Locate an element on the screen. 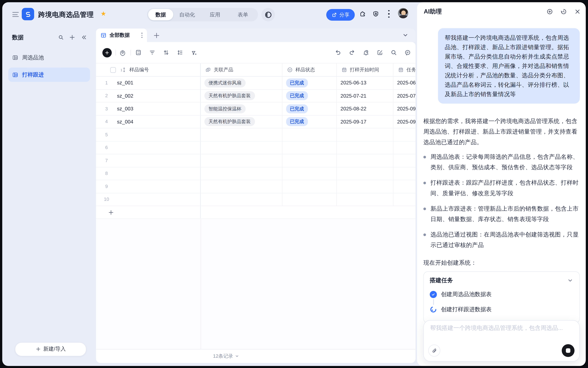  top-bar: 跨境电商选品管理 ★ 数据 自动化 应用 表单 分享 is located at coordinates (210, 15).